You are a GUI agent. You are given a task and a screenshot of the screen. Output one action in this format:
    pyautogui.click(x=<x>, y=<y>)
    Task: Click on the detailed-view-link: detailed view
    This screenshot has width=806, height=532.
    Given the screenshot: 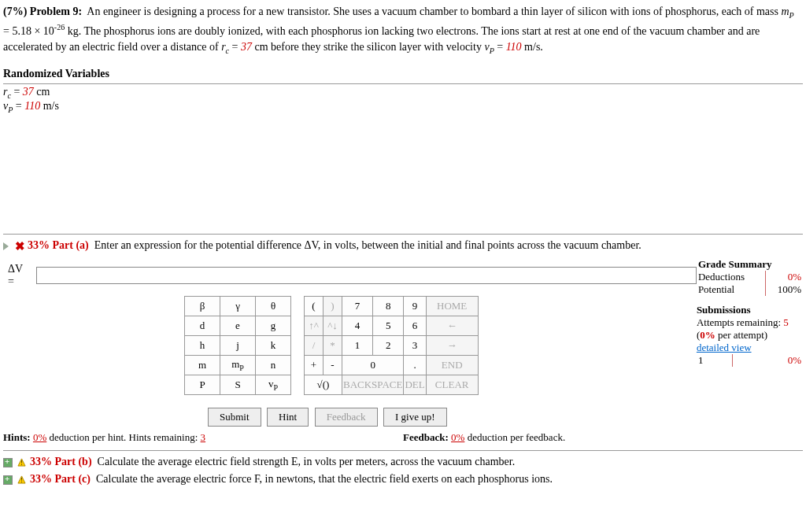 What is the action you would take?
    pyautogui.click(x=749, y=348)
    